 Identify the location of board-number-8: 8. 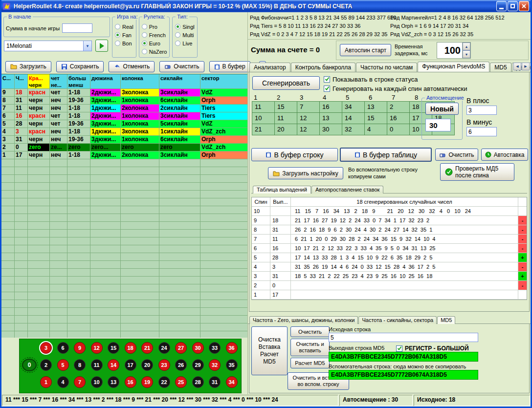
(80, 365).